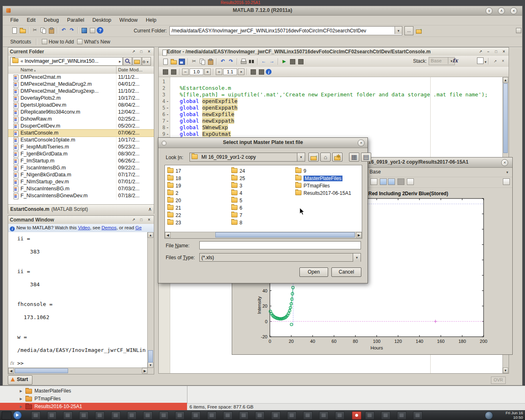 The height and width of the screenshot is (420, 525). I want to click on current-folder-input, so click(282, 31).